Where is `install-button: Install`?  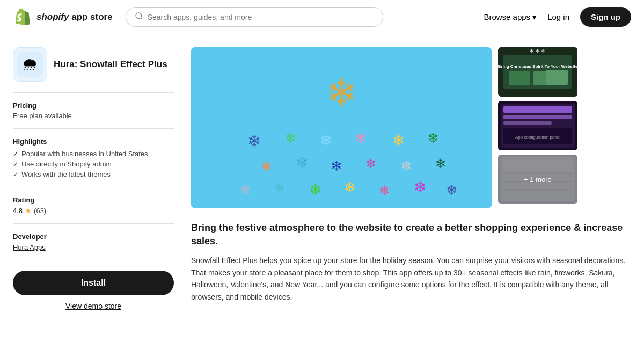 install-button: Install is located at coordinates (93, 283).